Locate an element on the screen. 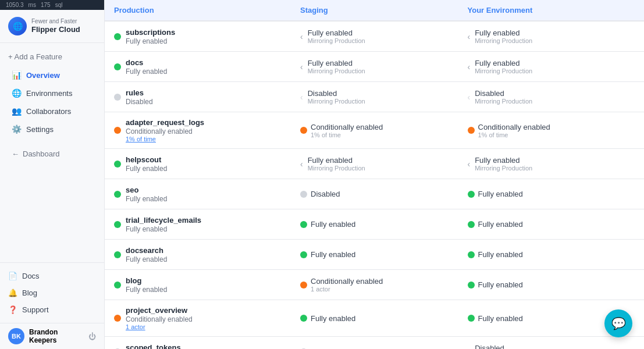  feature-cell: project_overview Conditionally enabled 1… is located at coordinates (207, 318).